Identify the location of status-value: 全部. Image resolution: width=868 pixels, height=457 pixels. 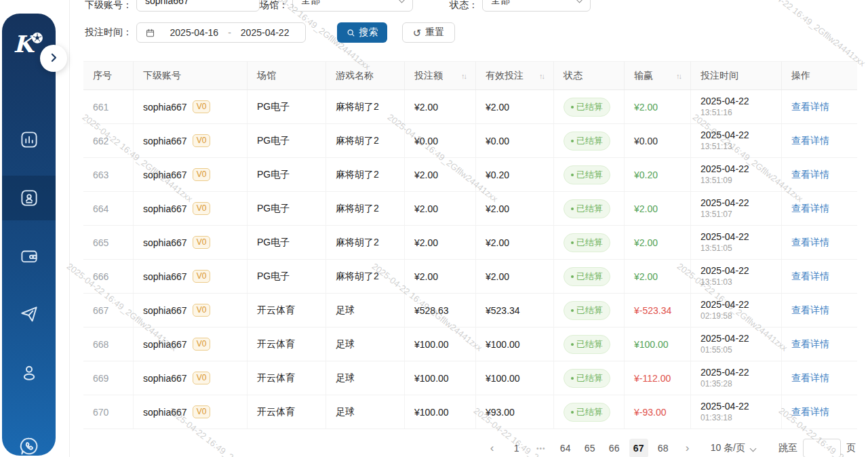
(500, 3).